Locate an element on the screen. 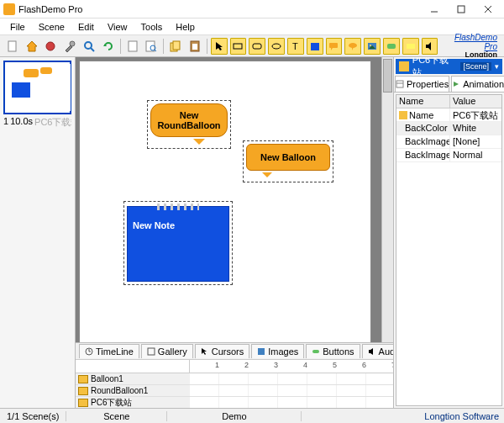 The image size is (504, 423). insert-ellipse-button is located at coordinates (276, 46).